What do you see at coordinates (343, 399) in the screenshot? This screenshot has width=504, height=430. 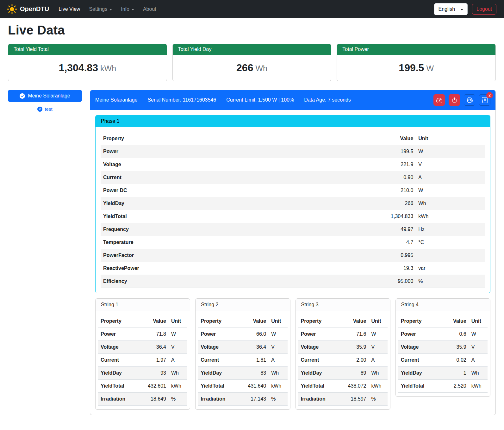 I see `table-row: Irradiation18.597%` at bounding box center [343, 399].